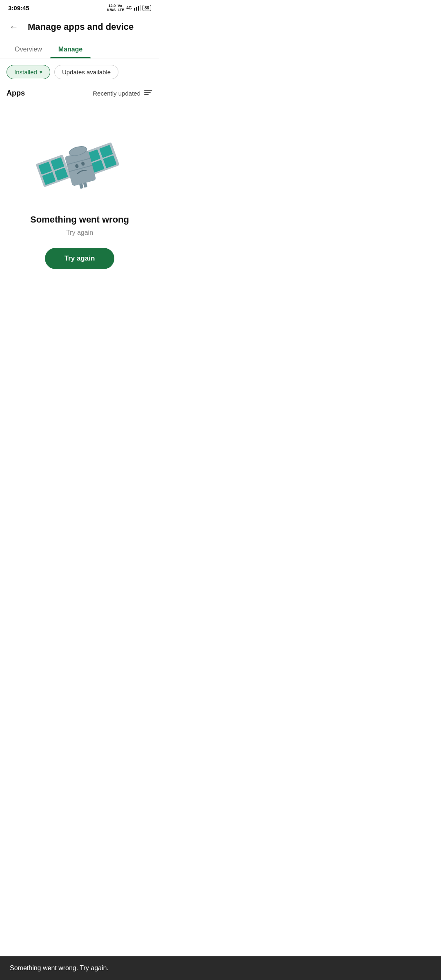  What do you see at coordinates (80, 72) in the screenshot?
I see `filter-row: Installed ▾ Updates available` at bounding box center [80, 72].